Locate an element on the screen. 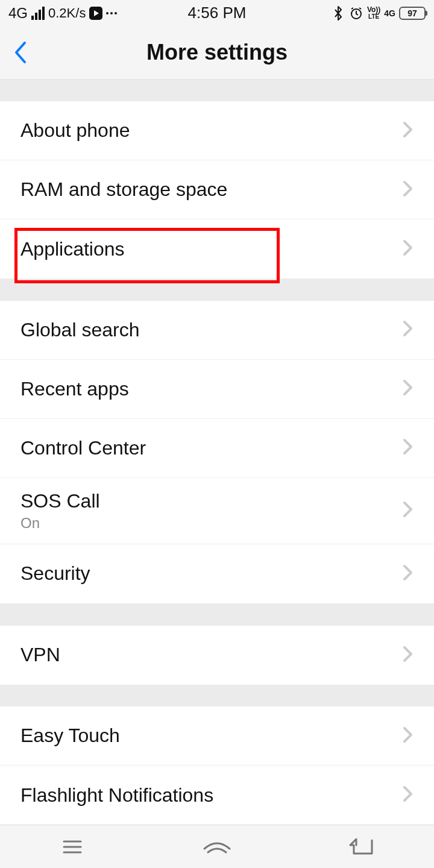  settings-group: VPN is located at coordinates (217, 655).